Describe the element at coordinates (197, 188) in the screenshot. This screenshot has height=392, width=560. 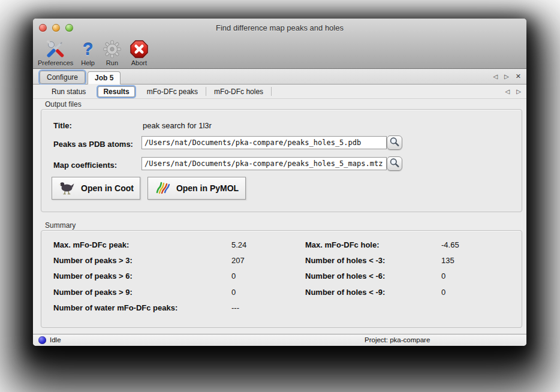
I see `open-in-pymol-button: Open in PyMOL` at that location.